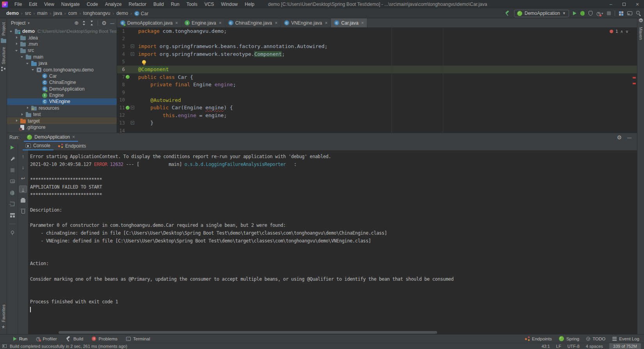 The image size is (644, 349). I want to click on breadcrumb-car: Car, so click(141, 14).